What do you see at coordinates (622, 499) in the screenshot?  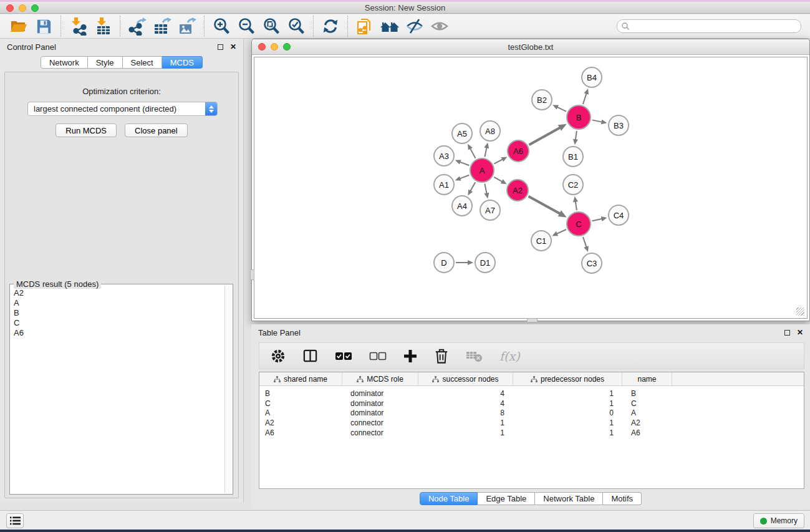 I see `tab-motifs: Motifs` at bounding box center [622, 499].